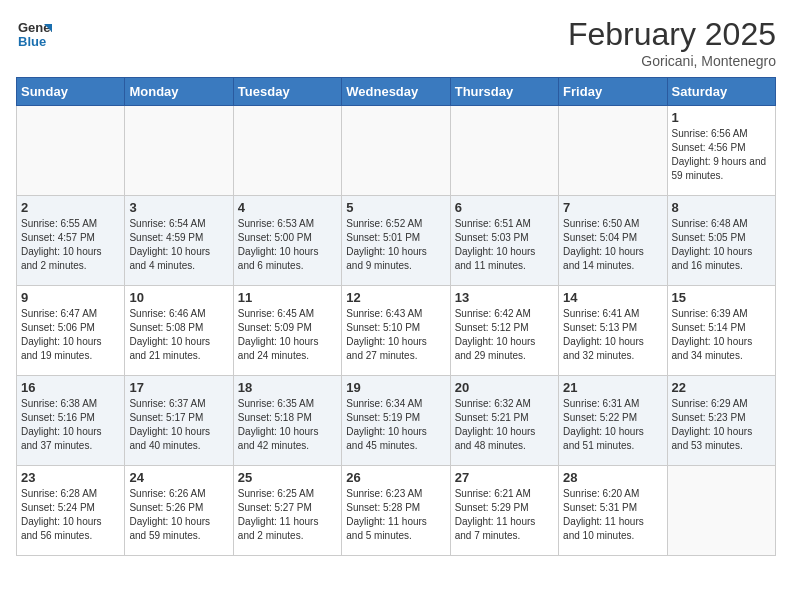  I want to click on day-info: Sunrise: 6:31 AM Sunset: 5:22 PM Dayligh…, so click(612, 425).